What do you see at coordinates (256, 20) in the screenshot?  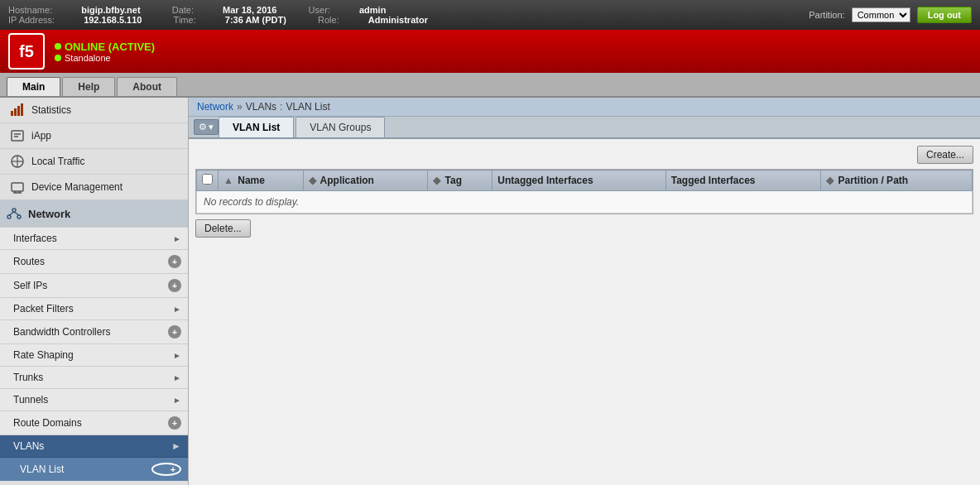 I see `time-value: 7:36 AM (PDT)` at bounding box center [256, 20].